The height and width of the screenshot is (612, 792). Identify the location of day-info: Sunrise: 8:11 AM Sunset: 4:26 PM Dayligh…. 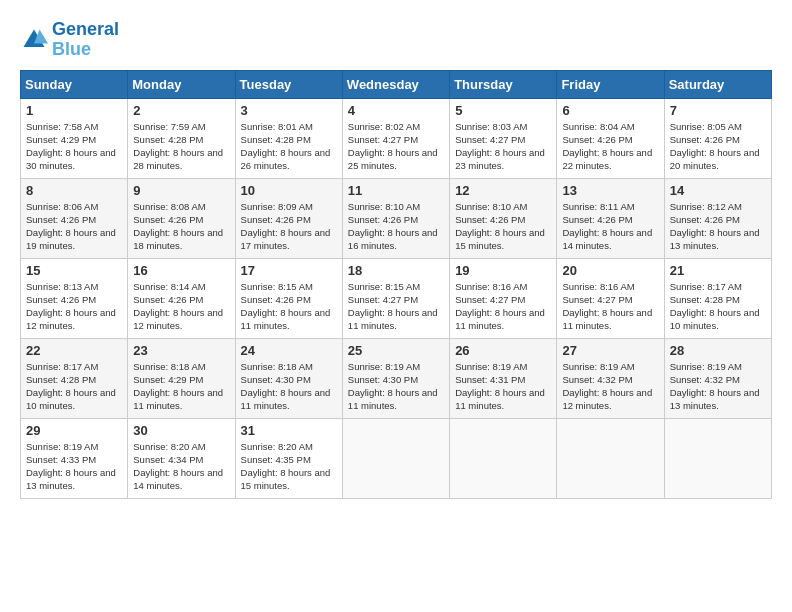
(610, 226).